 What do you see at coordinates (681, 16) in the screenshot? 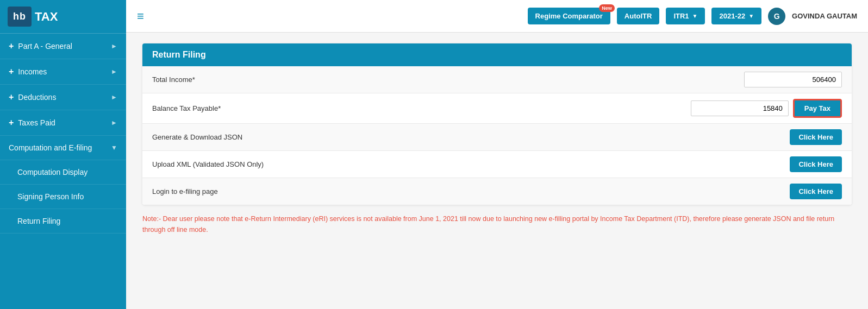
I see `itr1-label: ITR1` at bounding box center [681, 16].